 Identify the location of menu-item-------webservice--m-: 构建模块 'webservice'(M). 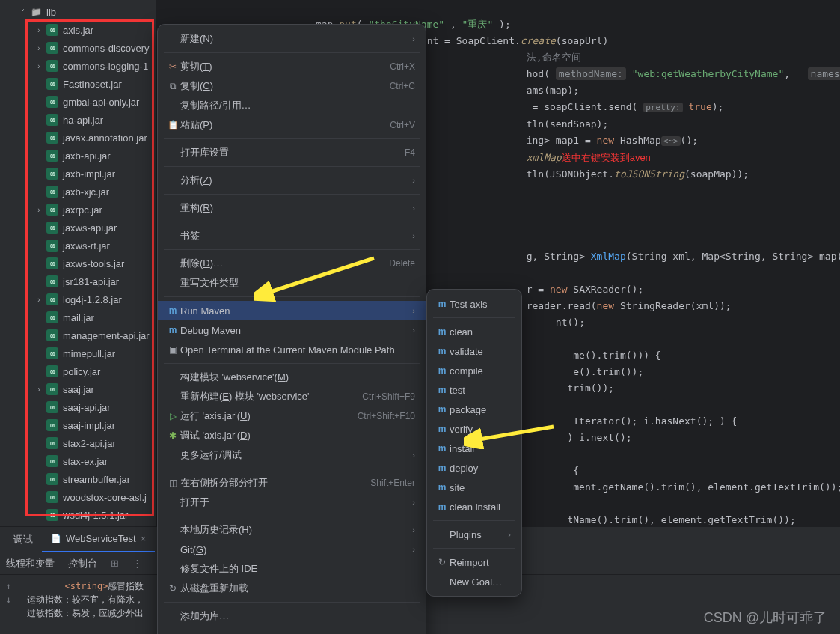
(292, 377).